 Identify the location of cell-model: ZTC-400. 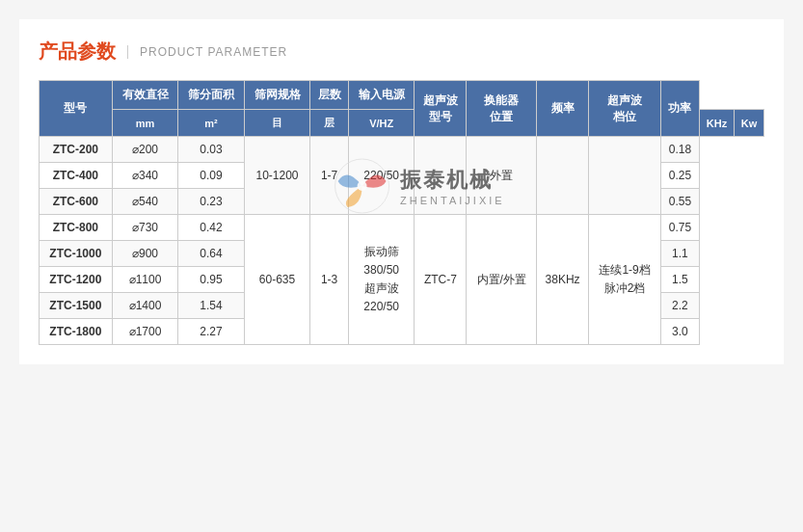
(76, 175).